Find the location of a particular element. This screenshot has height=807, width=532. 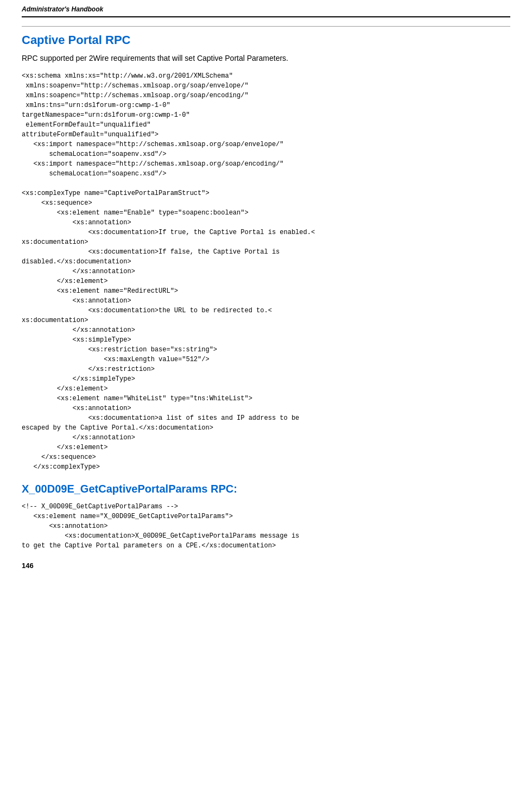

section2-title: X_00D09E_GetCaptivePortalParams RPC: is located at coordinates (266, 489).